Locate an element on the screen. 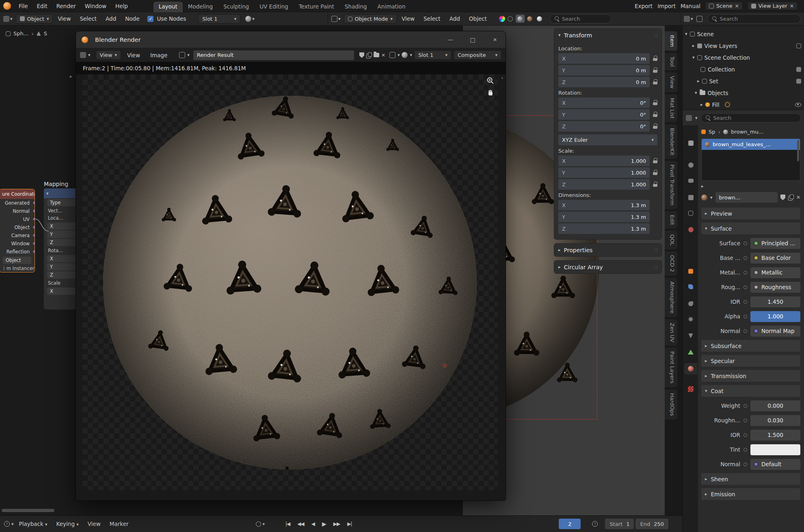  outliner-row-collection: Collection is located at coordinates (743, 69).